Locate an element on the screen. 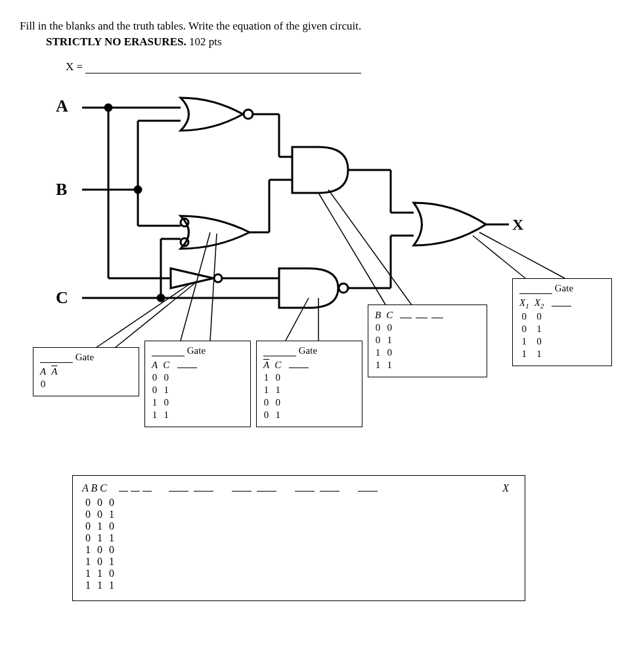  input-label-b: B is located at coordinates (62, 190).